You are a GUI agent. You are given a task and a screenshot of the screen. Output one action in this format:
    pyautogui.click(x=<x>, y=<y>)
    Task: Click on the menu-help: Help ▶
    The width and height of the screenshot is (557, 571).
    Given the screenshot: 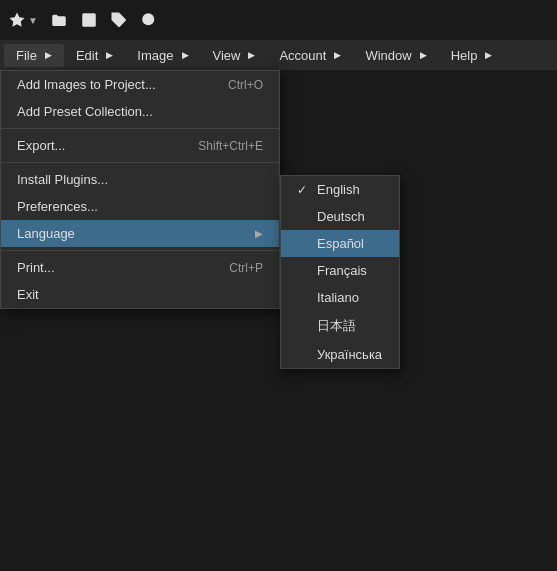 What is the action you would take?
    pyautogui.click(x=472, y=56)
    